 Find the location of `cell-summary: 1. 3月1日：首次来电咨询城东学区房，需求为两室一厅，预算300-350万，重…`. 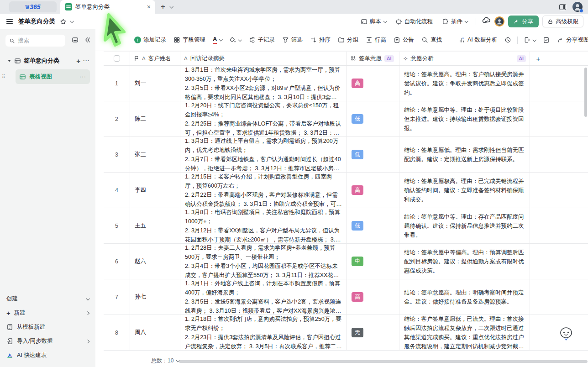

cell-summary: 1. 3月1日：首次来电咨询城东学区房，需求为两室一厅，预算300-350万，重… is located at coordinates (264, 83).